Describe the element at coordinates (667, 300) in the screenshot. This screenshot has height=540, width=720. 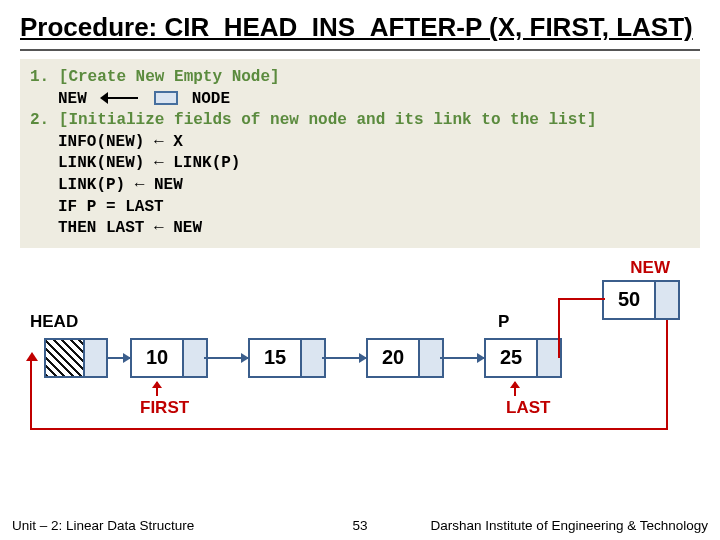
I see `new-node-link` at that location.